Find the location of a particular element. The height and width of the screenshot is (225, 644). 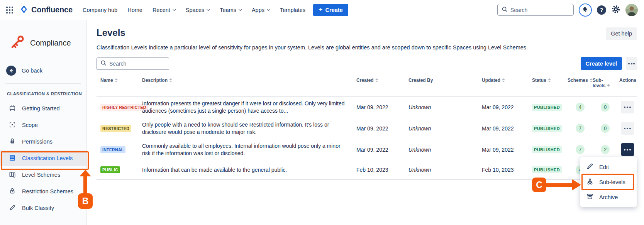

table-row-highly-restricted: HIGHLY RESTRICTED Information presents t… is located at coordinates (367, 107).